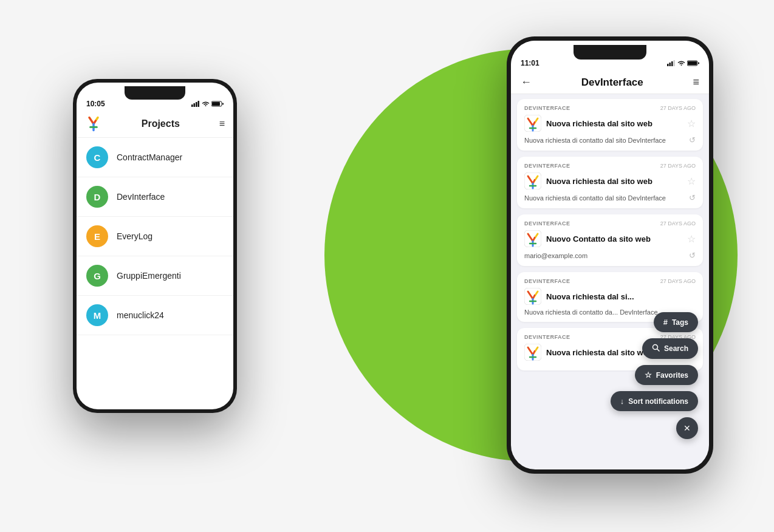 This screenshot has width=774, height=532. I want to click on project-avatar-0: C, so click(97, 157).